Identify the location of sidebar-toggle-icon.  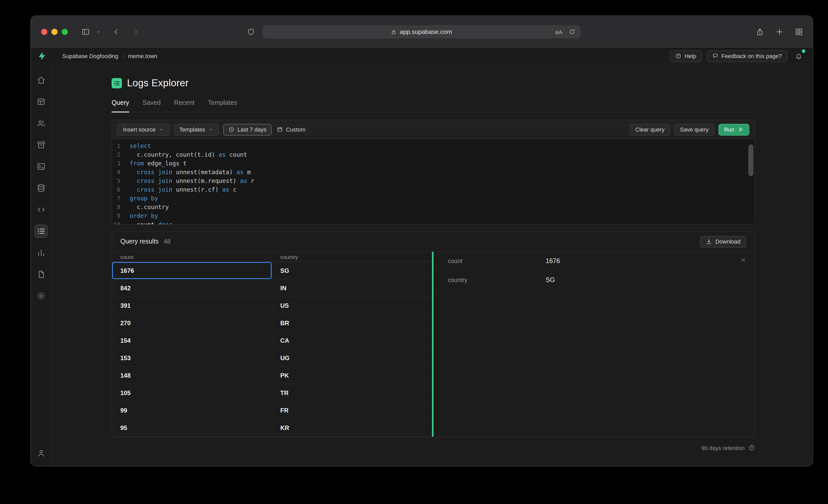
(86, 32).